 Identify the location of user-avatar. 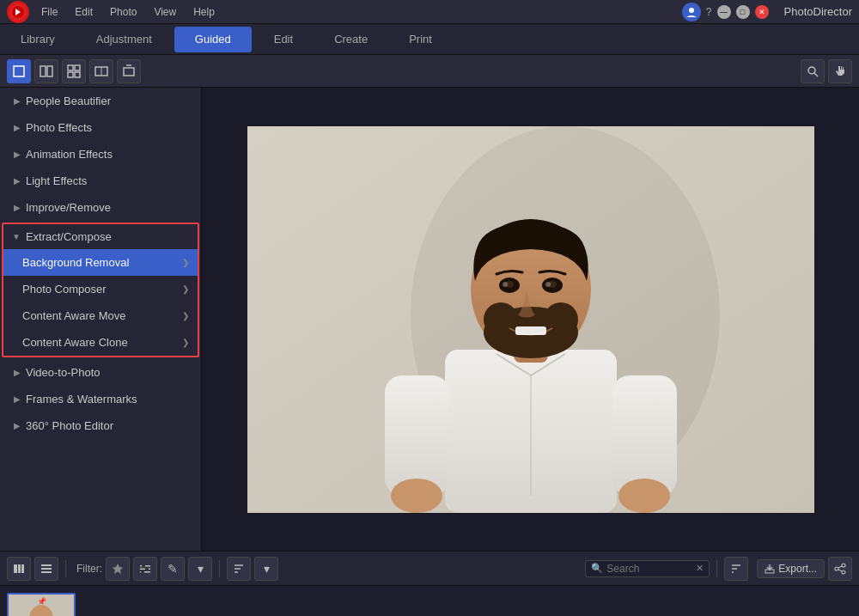
(691, 12).